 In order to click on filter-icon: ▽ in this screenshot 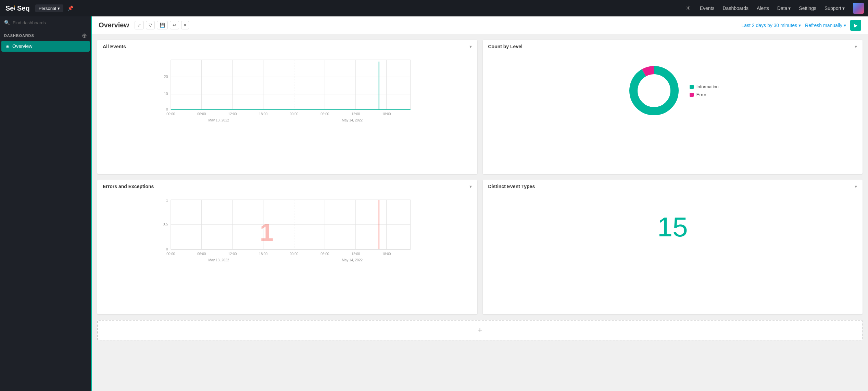, I will do `click(150, 25)`.